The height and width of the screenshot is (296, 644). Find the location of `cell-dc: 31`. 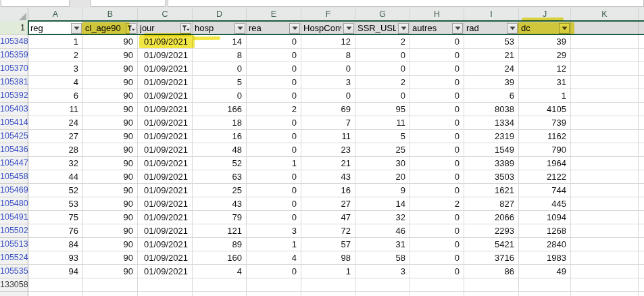

cell-dc: 31 is located at coordinates (545, 82).